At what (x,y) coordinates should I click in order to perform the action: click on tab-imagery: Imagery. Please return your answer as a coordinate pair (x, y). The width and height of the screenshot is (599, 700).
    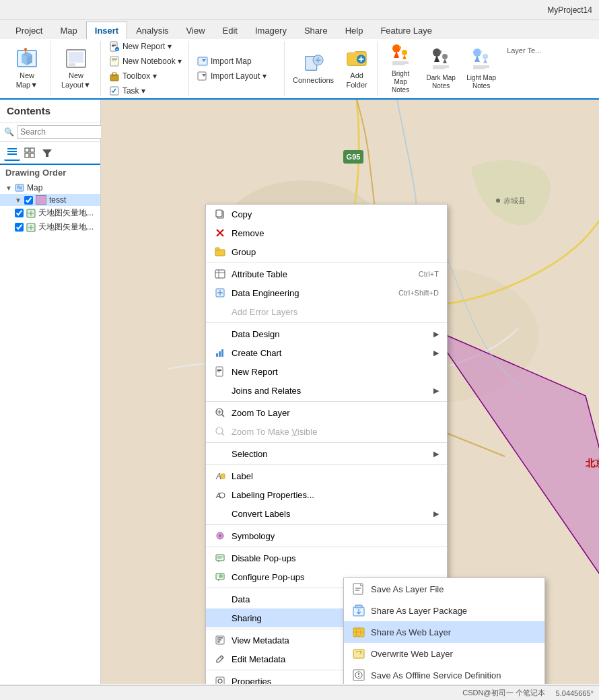
    Looking at the image, I should click on (271, 30).